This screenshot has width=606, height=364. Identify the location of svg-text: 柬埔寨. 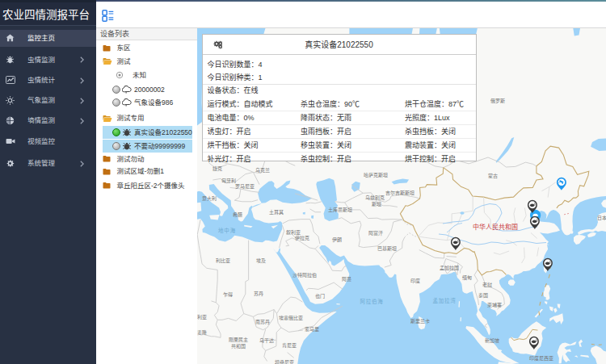
(494, 305).